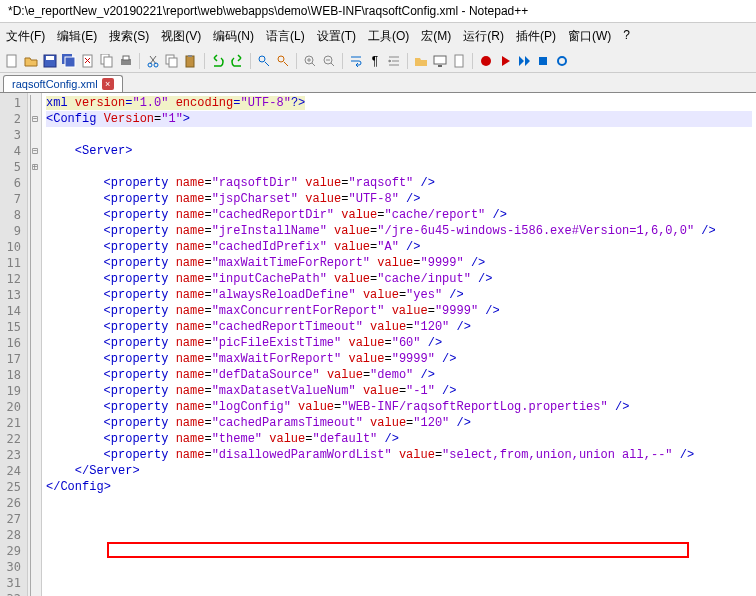 The width and height of the screenshot is (756, 596). Describe the element at coordinates (88, 61) in the screenshot. I see `close-icon` at that location.